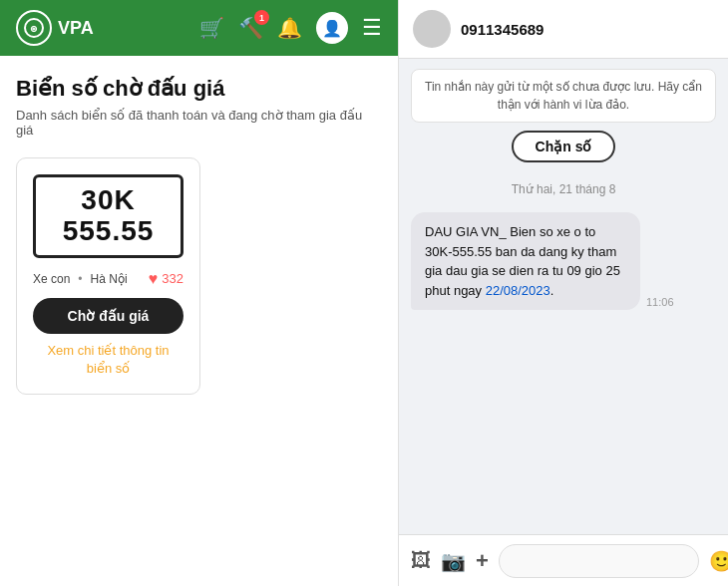 This screenshot has width=728, height=586. What do you see at coordinates (563, 118) in the screenshot?
I see `warning-container: Tin nhắn này gửi từ một số chưa được lưu…` at bounding box center [563, 118].